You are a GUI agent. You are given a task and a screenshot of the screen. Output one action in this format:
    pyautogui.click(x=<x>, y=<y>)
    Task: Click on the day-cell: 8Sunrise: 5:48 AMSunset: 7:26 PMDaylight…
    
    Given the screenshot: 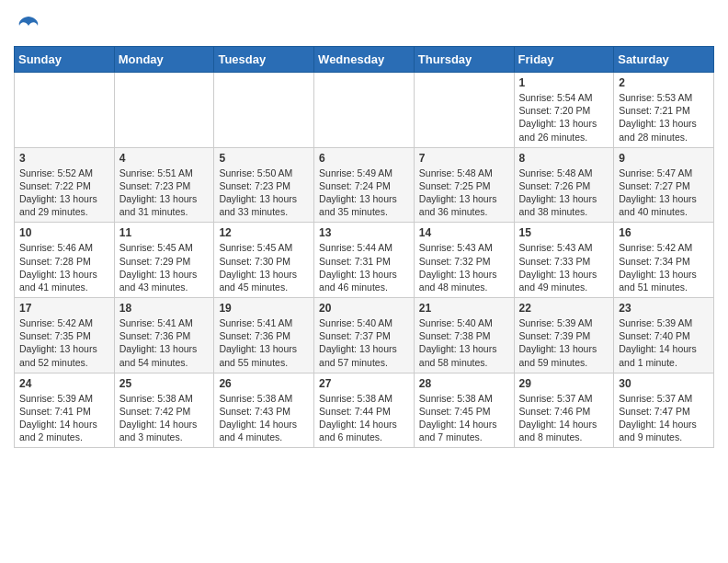 What is the action you would take?
    pyautogui.click(x=564, y=185)
    